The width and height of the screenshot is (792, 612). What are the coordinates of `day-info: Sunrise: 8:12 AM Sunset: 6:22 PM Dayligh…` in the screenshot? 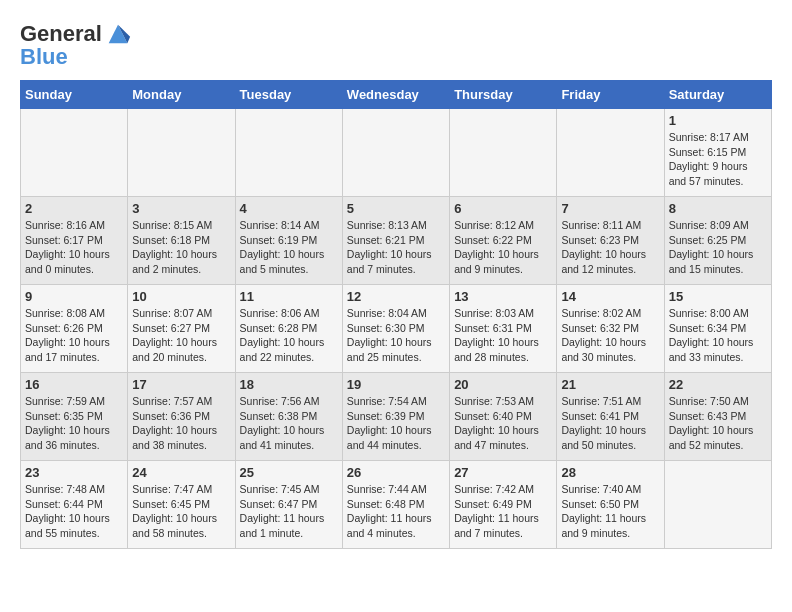 It's located at (503, 248).